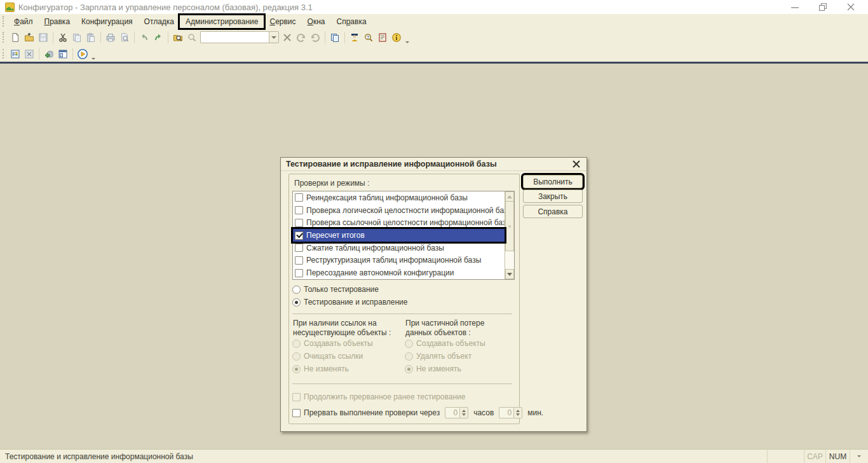 The height and width of the screenshot is (463, 868). Describe the element at coordinates (553, 211) in the screenshot. I see `help-button: Справка` at that location.